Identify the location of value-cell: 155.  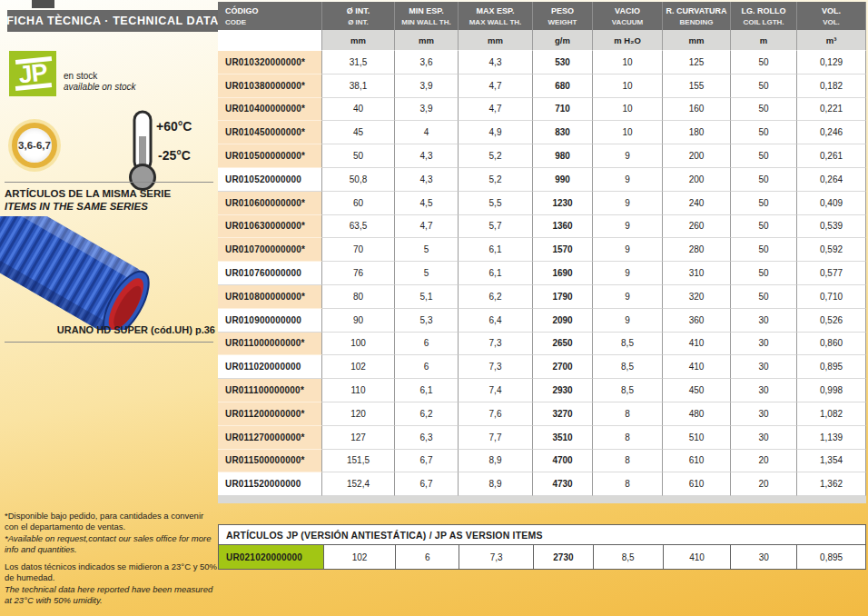
(697, 86).